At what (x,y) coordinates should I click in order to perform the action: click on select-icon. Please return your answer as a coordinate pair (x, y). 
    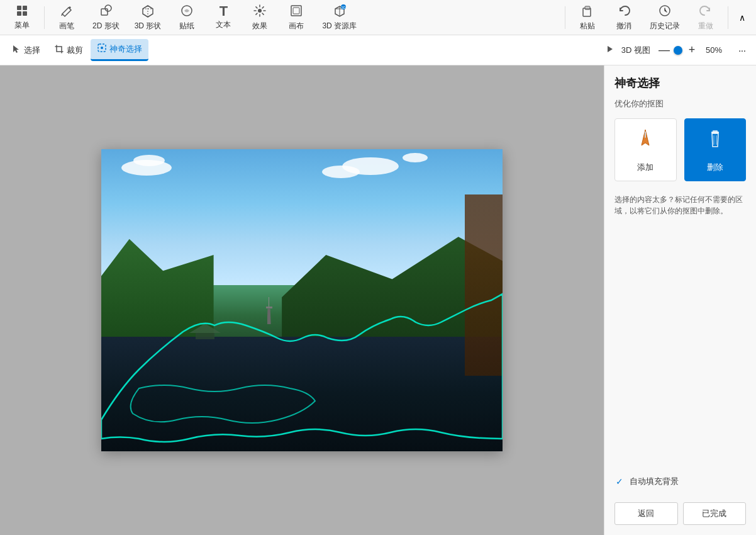
    Looking at the image, I should click on (16, 50).